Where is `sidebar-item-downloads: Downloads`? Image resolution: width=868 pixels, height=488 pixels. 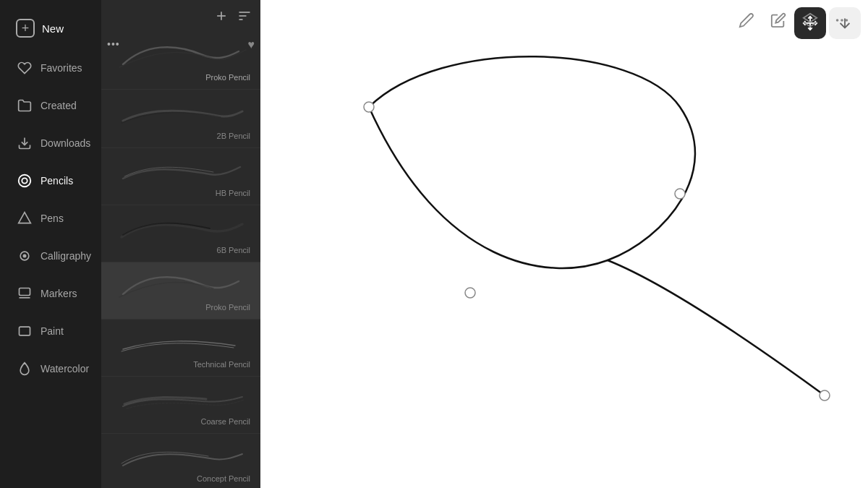 sidebar-item-downloads: Downloads is located at coordinates (51, 143).